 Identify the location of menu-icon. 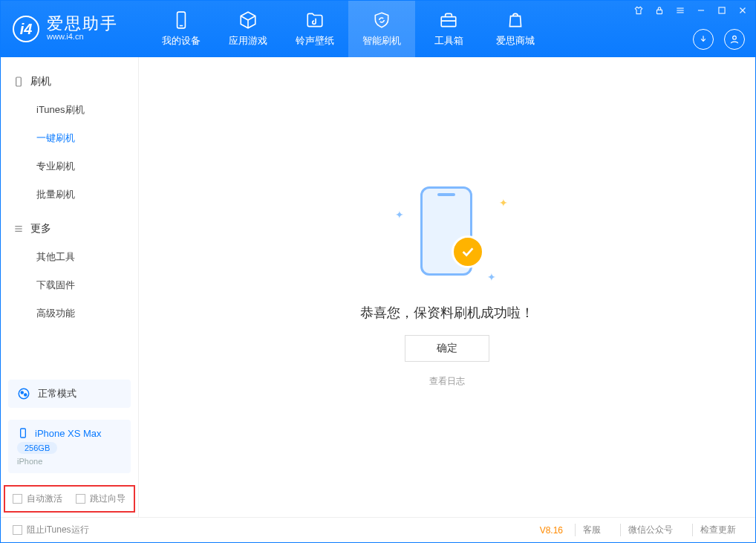
(680, 10).